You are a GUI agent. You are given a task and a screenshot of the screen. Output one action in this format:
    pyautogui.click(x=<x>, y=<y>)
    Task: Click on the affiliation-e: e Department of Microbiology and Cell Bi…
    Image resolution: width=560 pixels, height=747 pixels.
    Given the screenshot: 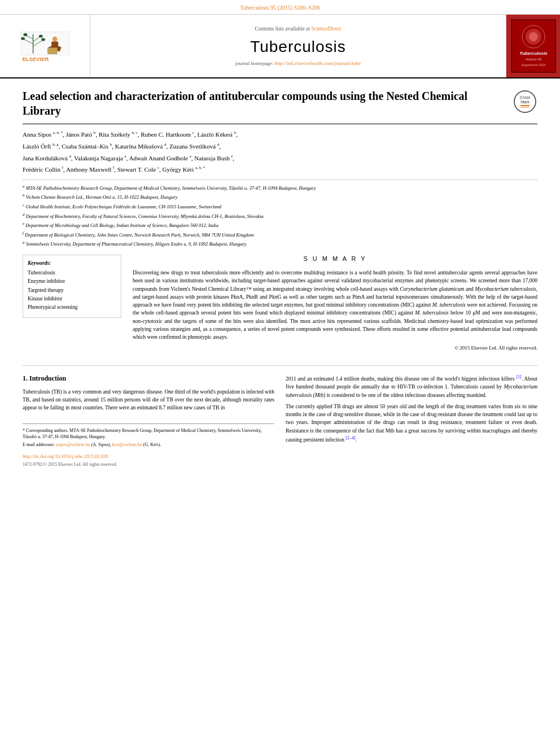 What is the action you would take?
    pyautogui.click(x=280, y=225)
    